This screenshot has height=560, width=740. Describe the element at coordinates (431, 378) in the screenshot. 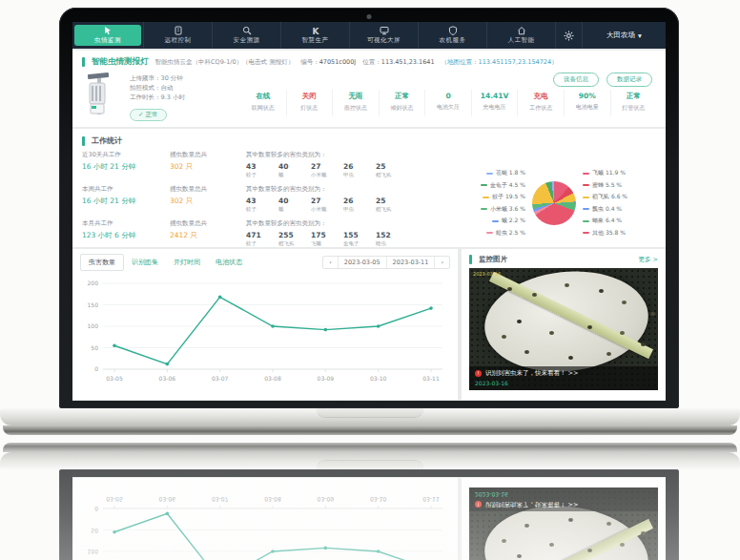

I see `svg-text: 03-11` at that location.